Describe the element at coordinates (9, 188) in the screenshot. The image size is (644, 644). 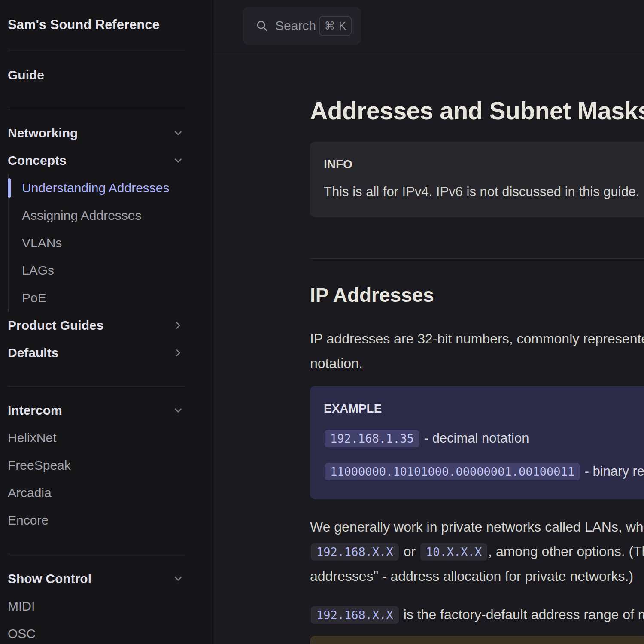
I see `active-item-indicator` at that location.